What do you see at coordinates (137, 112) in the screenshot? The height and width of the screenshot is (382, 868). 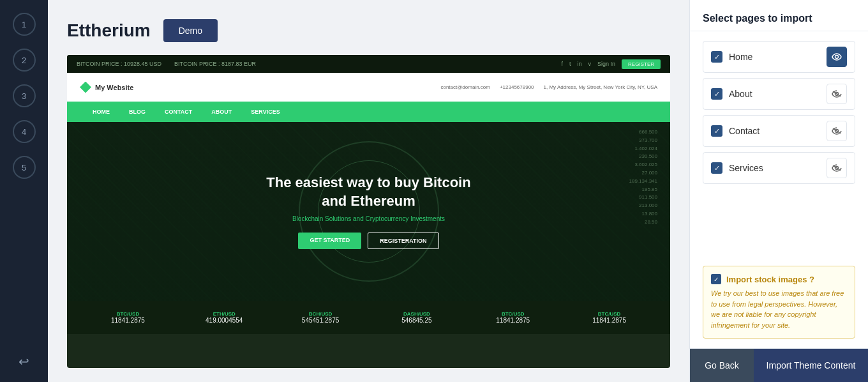 I see `nav-blog: BLOG` at bounding box center [137, 112].